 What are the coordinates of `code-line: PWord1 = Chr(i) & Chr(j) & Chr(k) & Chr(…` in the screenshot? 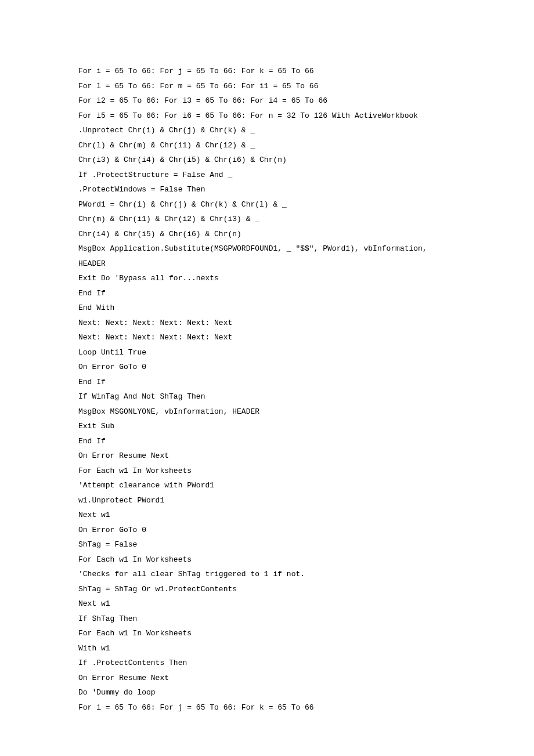 It's located at (267, 205).